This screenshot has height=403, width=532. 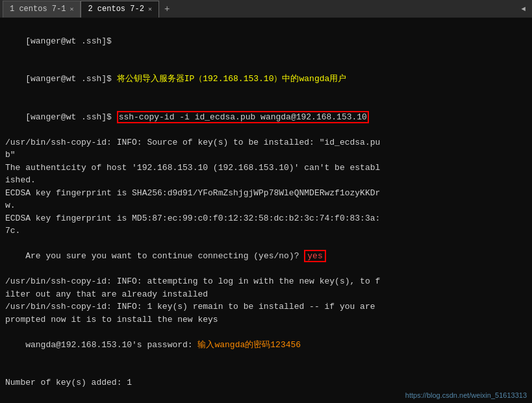 What do you see at coordinates (232, 79) in the screenshot?
I see `comment-yellow: 将公钥导入服务器IP（192.168.153.10）中的wangda用户` at bounding box center [232, 79].